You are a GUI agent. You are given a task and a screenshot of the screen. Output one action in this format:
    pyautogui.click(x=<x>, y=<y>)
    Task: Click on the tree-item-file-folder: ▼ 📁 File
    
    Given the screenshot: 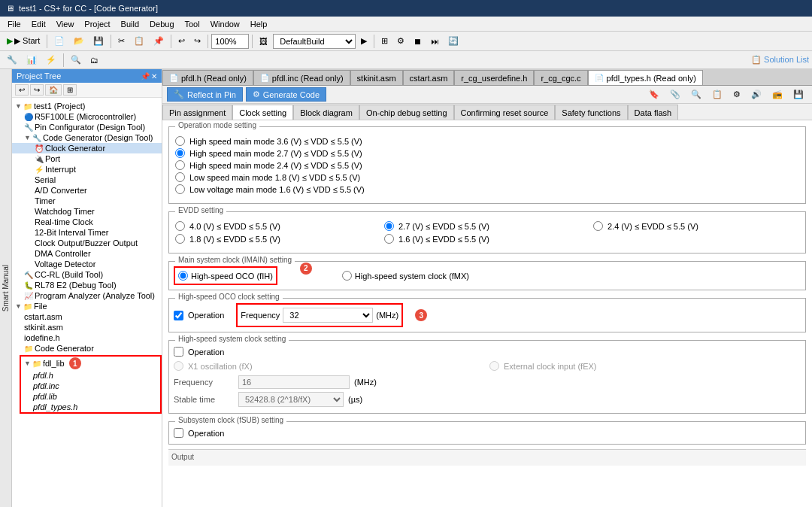 What is the action you would take?
    pyautogui.click(x=87, y=306)
    